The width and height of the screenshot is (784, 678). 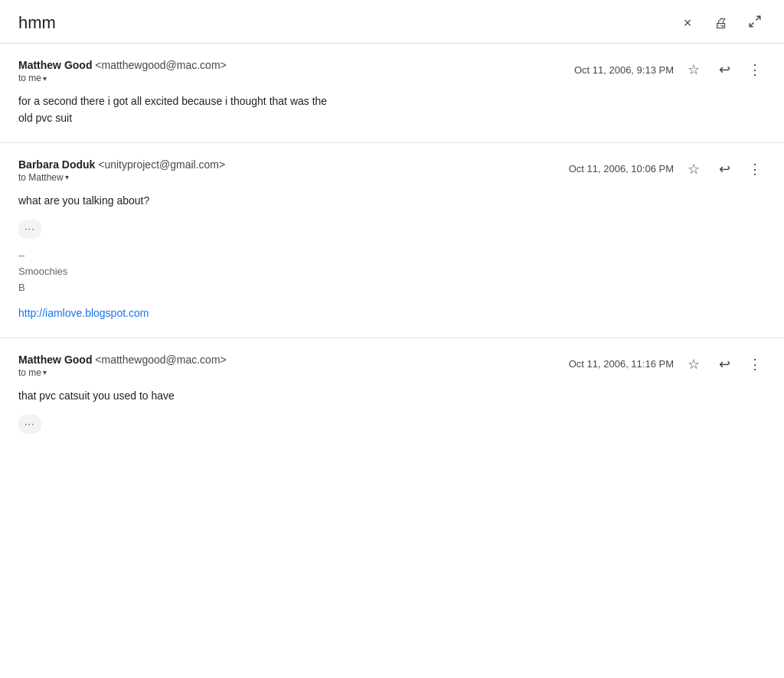 What do you see at coordinates (162, 165) in the screenshot?
I see `sender-email-2: <unityproject@gmail.com>` at bounding box center [162, 165].